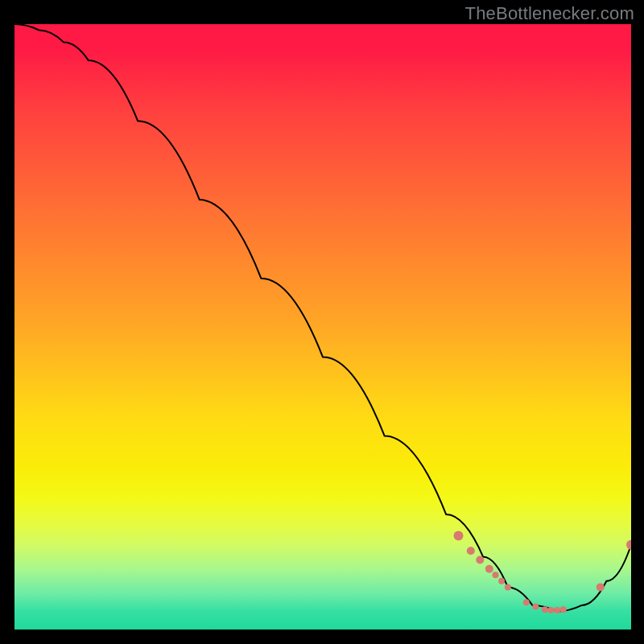 Image resolution: width=644 pixels, height=644 pixels. What do you see at coordinates (543, 572) in the screenshot?
I see `markers-group` at bounding box center [543, 572].